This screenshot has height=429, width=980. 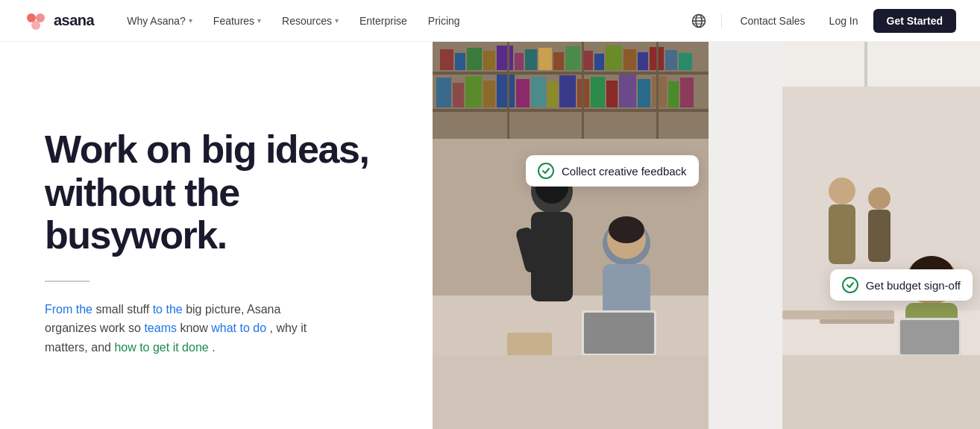 What do you see at coordinates (59, 21) in the screenshot?
I see `logo: asana` at bounding box center [59, 21].